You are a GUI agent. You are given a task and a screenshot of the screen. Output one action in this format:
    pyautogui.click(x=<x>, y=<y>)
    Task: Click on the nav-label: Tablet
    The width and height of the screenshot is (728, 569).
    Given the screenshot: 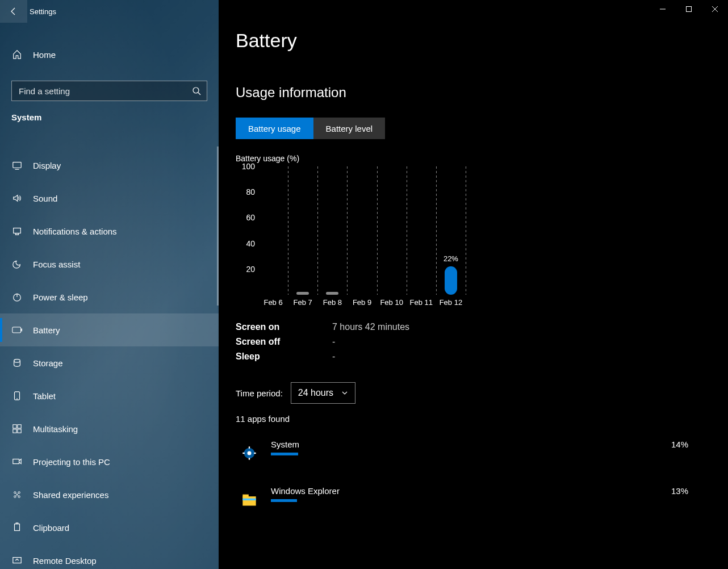 What is the action you would take?
    pyautogui.click(x=44, y=396)
    